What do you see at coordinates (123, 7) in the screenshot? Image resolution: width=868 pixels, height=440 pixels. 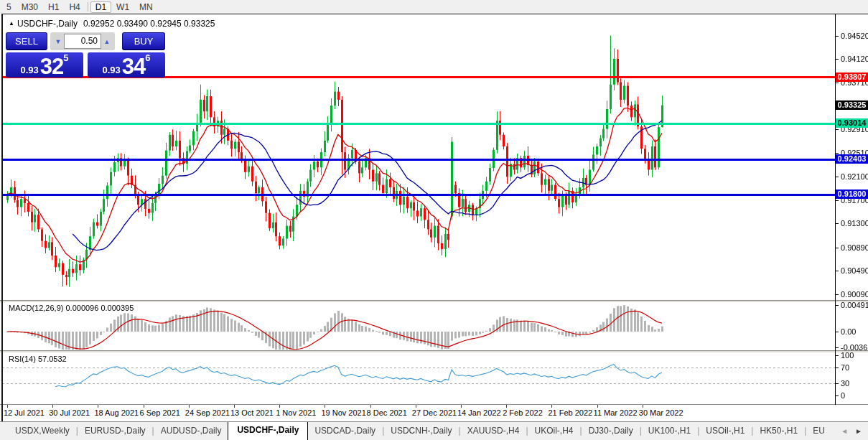 I see `timeframe-button-w1: W1` at bounding box center [123, 7].